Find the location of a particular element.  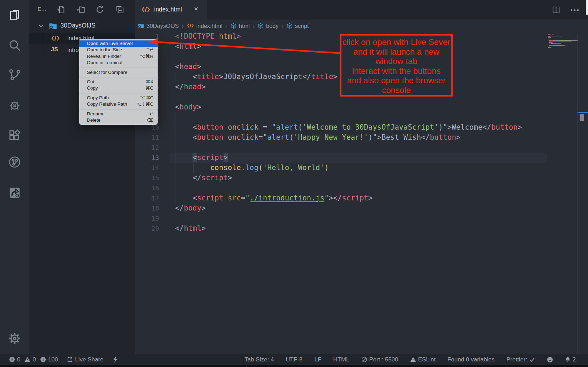

code-line-18: </body> is located at coordinates (190, 208).